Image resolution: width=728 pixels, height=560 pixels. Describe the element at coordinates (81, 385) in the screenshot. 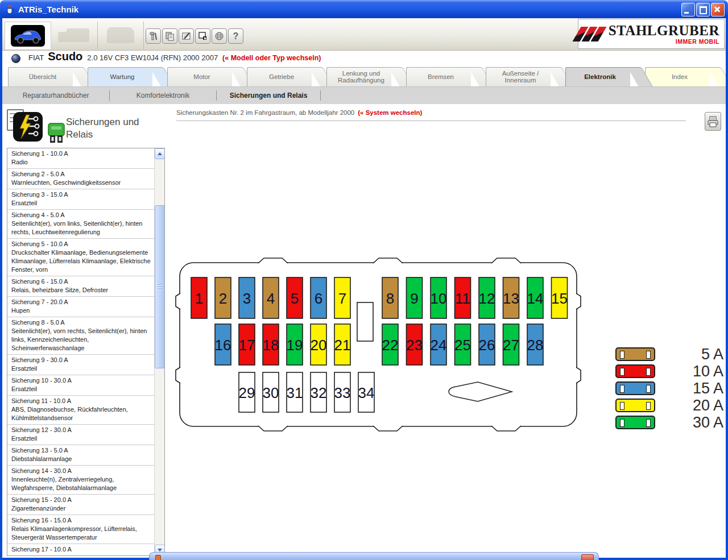

I see `fuse-list-item: Sicherung 10 - 30.0 AErsatzteil` at that location.